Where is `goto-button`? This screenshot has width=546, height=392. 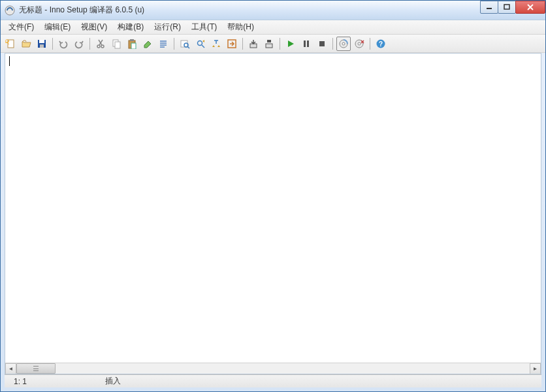 goto-button is located at coordinates (232, 44).